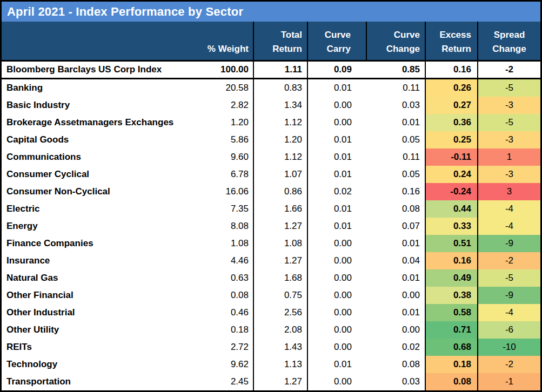 This screenshot has height=392, width=542. What do you see at coordinates (212, 209) in the screenshot?
I see `weight-cell: 7.35` at bounding box center [212, 209].